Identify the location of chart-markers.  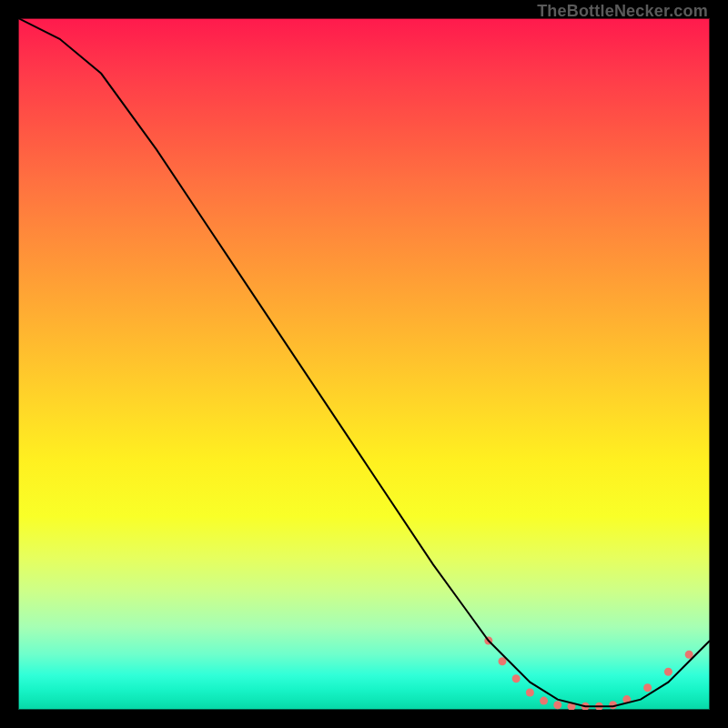
(588, 673).